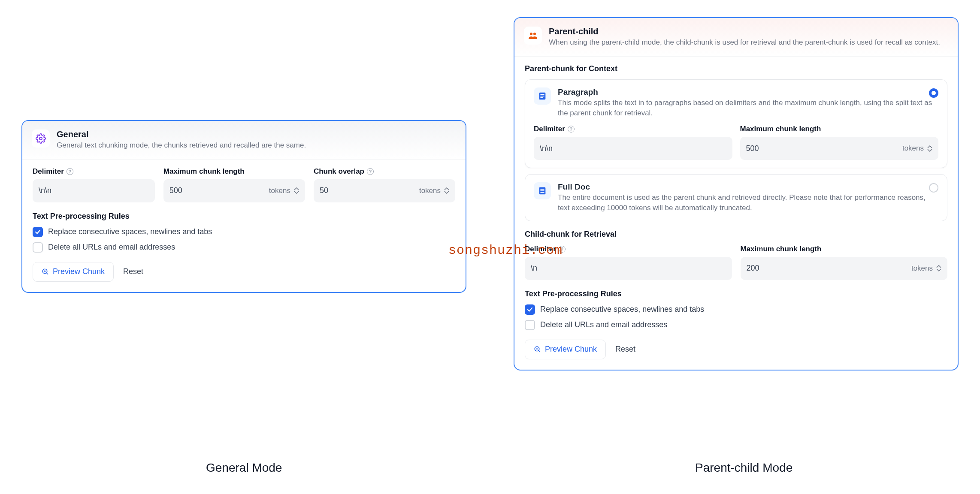  I want to click on rule-delete-urls: Delete all URLs and email addresses, so click(244, 247).